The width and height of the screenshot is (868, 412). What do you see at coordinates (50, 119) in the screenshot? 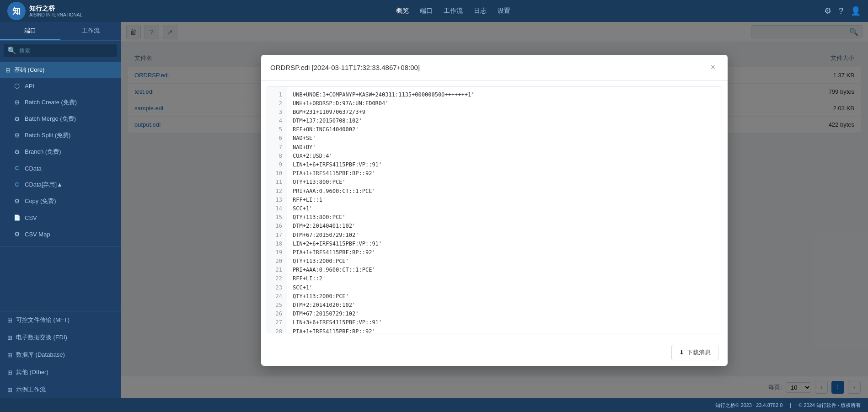
I see `sidebar-item-batch-merge-label: Batch Merge (免费)` at bounding box center [50, 119].